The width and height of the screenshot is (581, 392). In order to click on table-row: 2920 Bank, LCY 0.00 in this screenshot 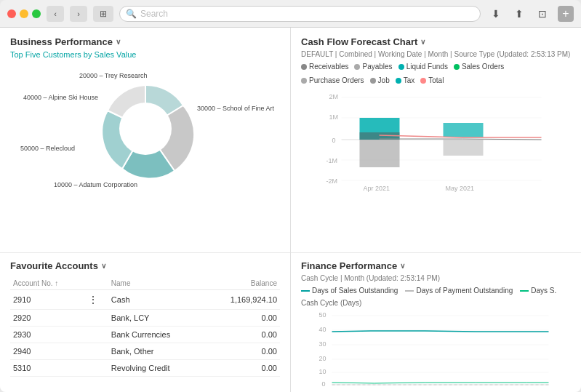, I will do `click(145, 319)`.